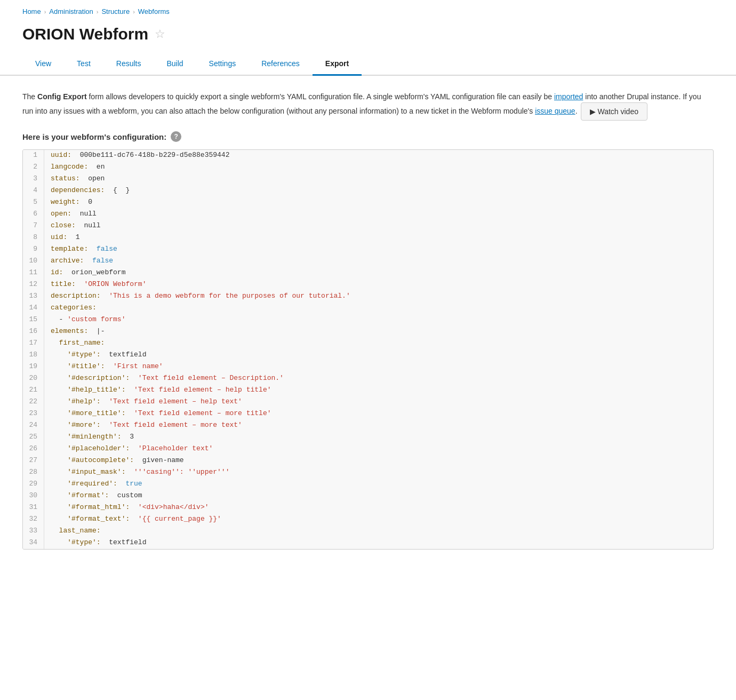 The image size is (736, 700). What do you see at coordinates (368, 226) in the screenshot?
I see `code-line-7: 7 close: null` at bounding box center [368, 226].